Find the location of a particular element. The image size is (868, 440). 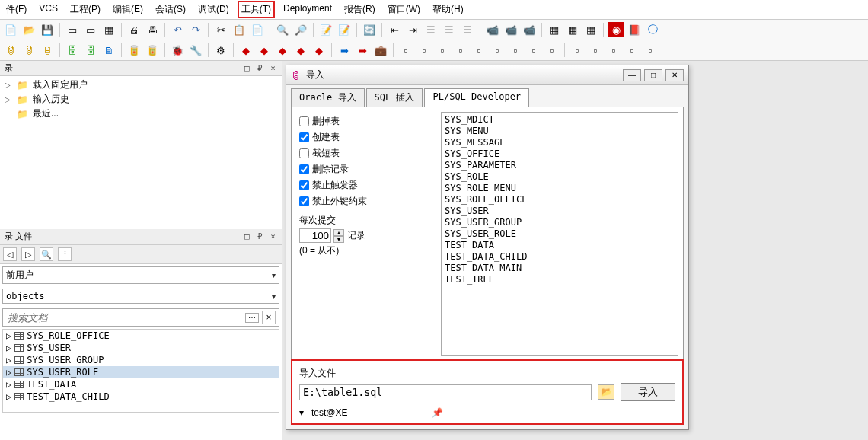

g11-icon: ▫ is located at coordinates (595, 50).